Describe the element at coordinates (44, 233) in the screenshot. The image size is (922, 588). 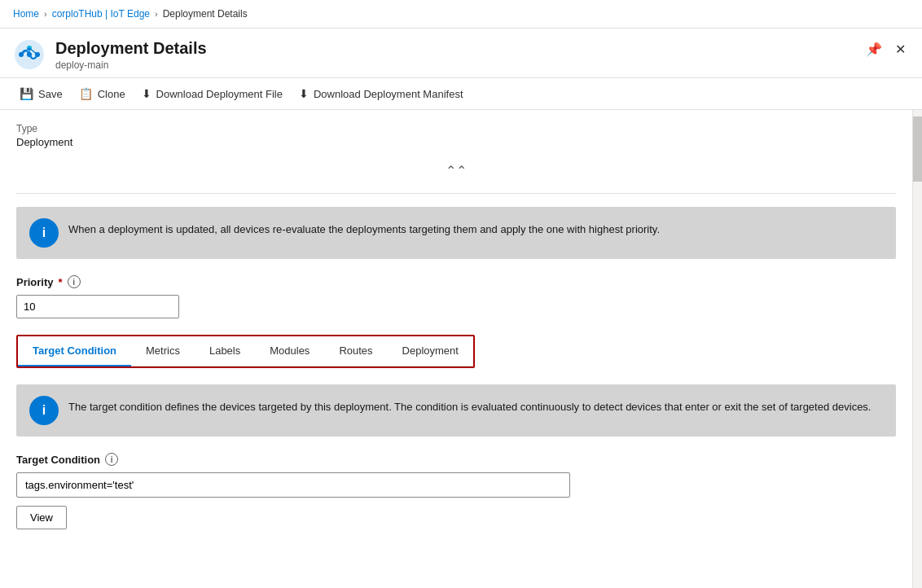
I see `info-icon-circle: i` at that location.